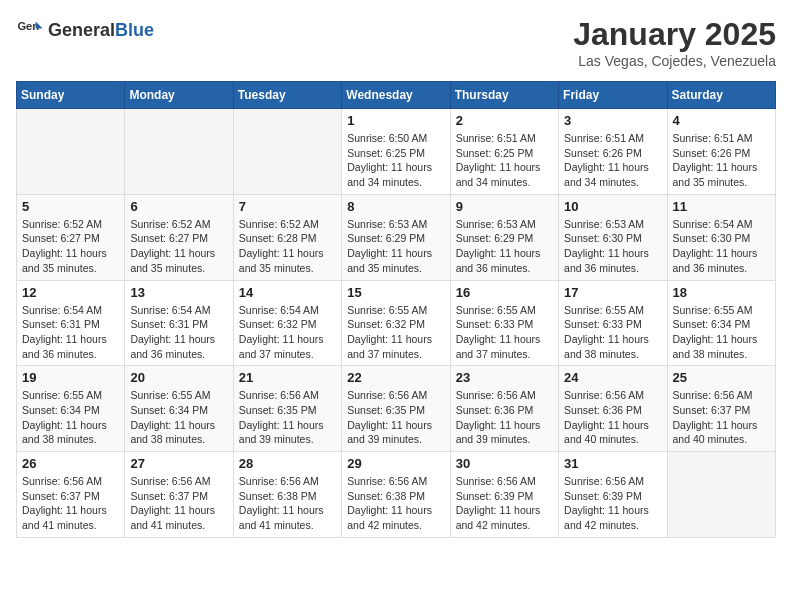 This screenshot has width=792, height=612. What do you see at coordinates (613, 409) in the screenshot?
I see `day-cell: 24Sunrise: 6:56 AMSunset: 6:36 PMDayligh…` at bounding box center [613, 409].